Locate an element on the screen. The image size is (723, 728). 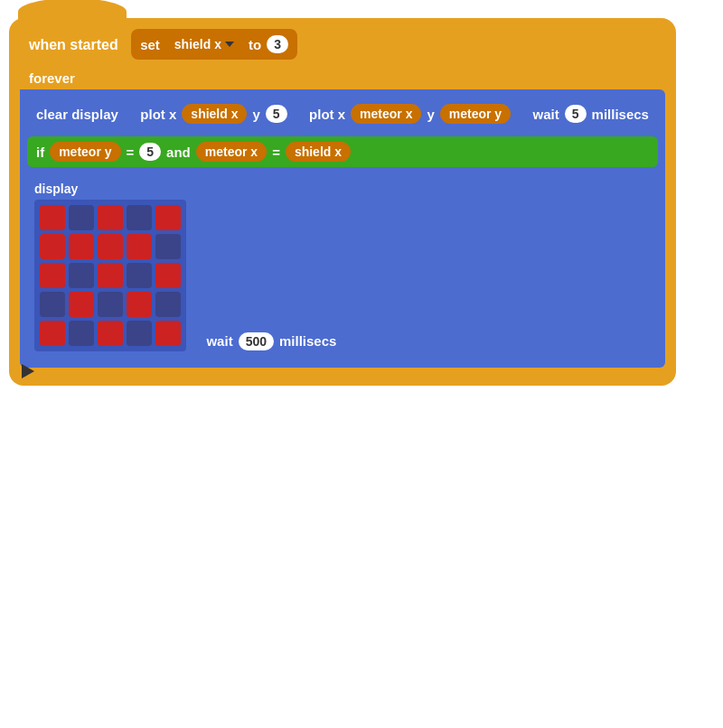
set-value-bubble: 3 is located at coordinates (277, 44).